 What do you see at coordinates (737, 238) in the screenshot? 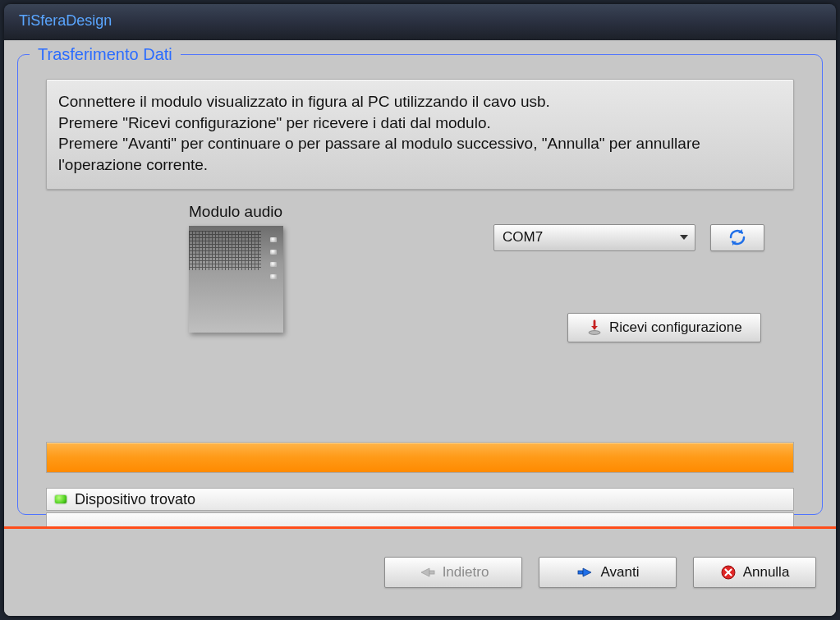
I see `refresh-button` at bounding box center [737, 238].